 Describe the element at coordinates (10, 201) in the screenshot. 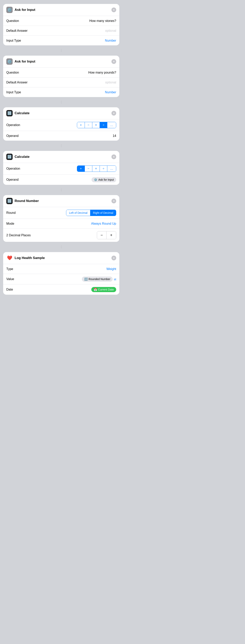

I see `round-calc-icon: 🔢` at that location.